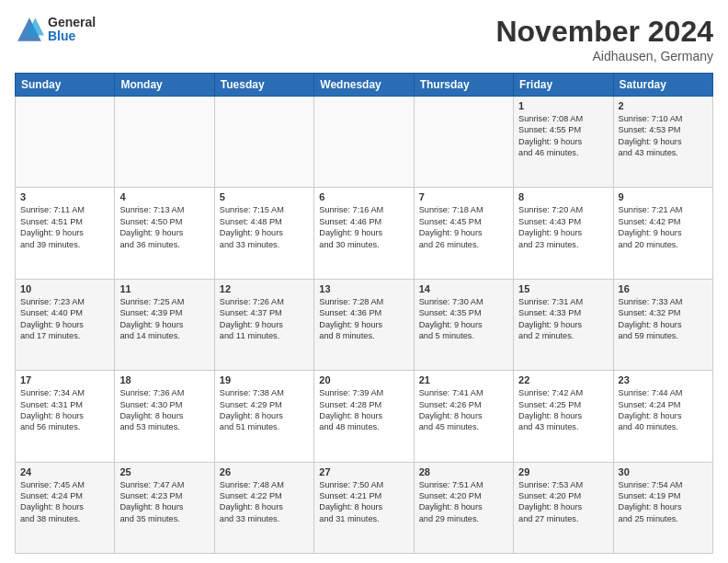  I want to click on header-friday: Friday, so click(563, 85).